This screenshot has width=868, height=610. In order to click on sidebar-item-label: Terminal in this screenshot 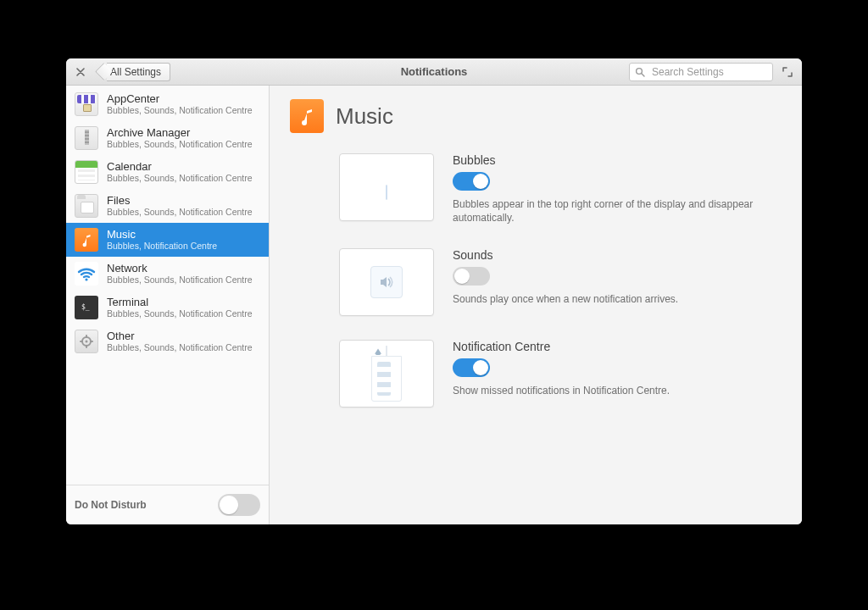, I will do `click(180, 303)`.